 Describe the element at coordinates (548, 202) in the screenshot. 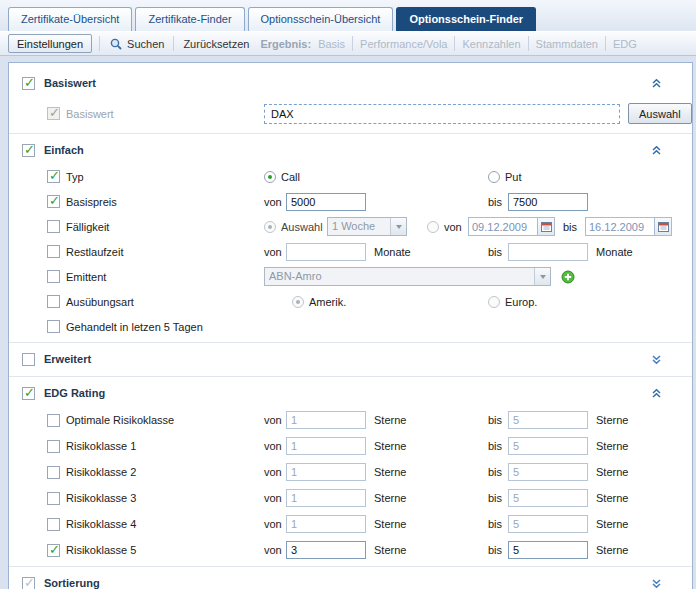

I see `basispreis-bis-input` at that location.